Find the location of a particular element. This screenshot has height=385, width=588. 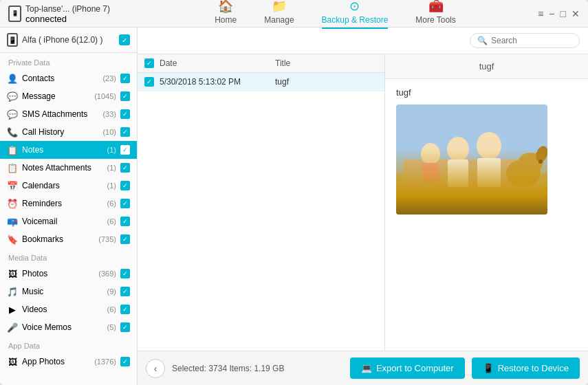

tab-backup: ⊙ Backup & Restore is located at coordinates (355, 14).